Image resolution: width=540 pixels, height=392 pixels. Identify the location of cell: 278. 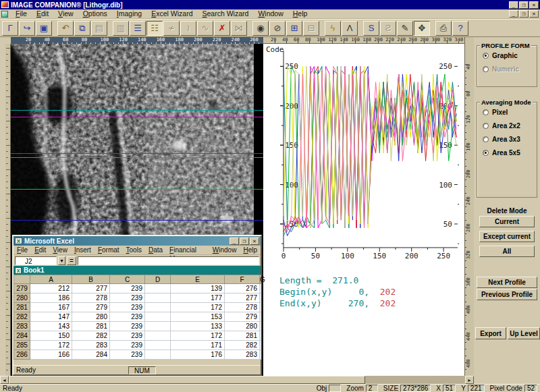
(242, 308).